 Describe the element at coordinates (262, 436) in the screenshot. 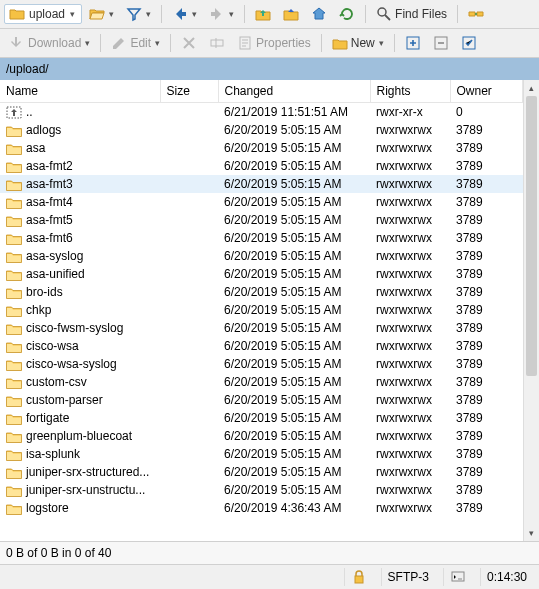

I see `table-row: greenplum-bluecoat6/20/2019 5:05:15 AMrw…` at that location.